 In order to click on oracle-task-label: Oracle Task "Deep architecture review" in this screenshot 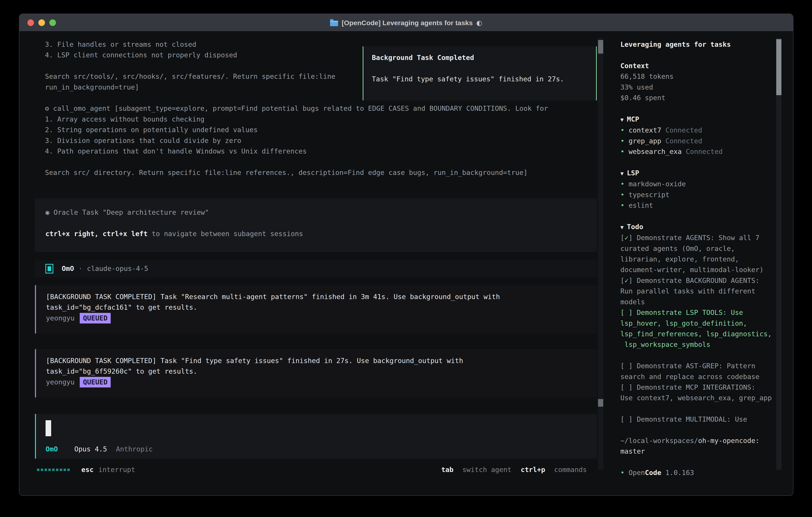, I will do `click(129, 212)`.